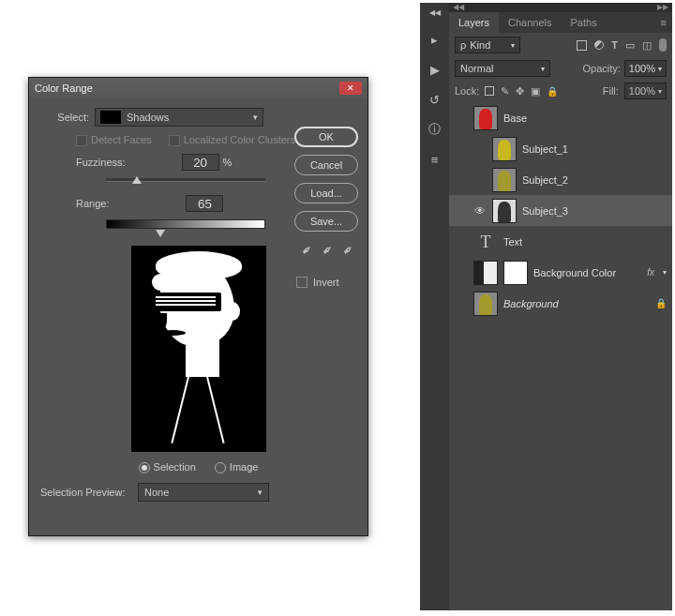 The image size is (675, 616). Describe the element at coordinates (661, 304) in the screenshot. I see `lock-icon: 🔒` at that location.